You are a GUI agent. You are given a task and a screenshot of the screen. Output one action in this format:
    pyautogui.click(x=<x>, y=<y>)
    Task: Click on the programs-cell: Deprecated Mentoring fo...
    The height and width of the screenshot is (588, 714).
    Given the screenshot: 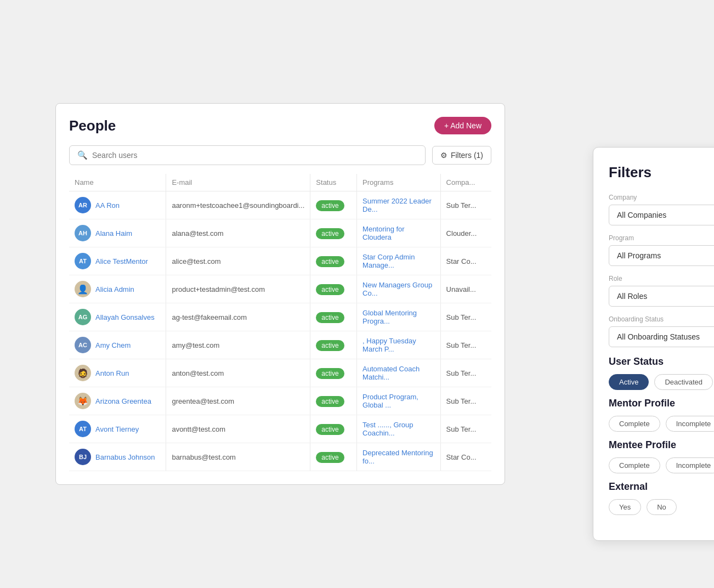 What is the action you would take?
    pyautogui.click(x=399, y=457)
    